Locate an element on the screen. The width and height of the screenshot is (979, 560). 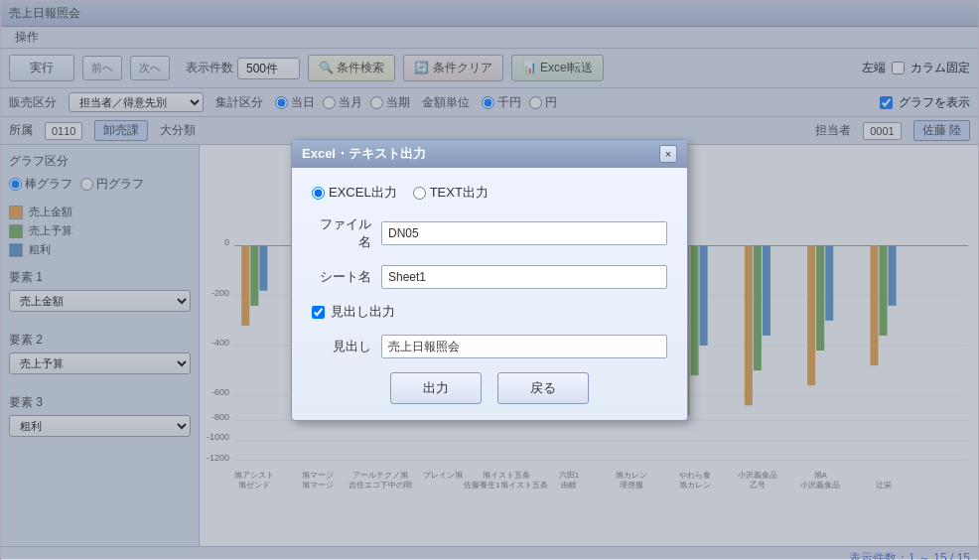
excel-output-label: EXCEL出力 is located at coordinates (363, 193).